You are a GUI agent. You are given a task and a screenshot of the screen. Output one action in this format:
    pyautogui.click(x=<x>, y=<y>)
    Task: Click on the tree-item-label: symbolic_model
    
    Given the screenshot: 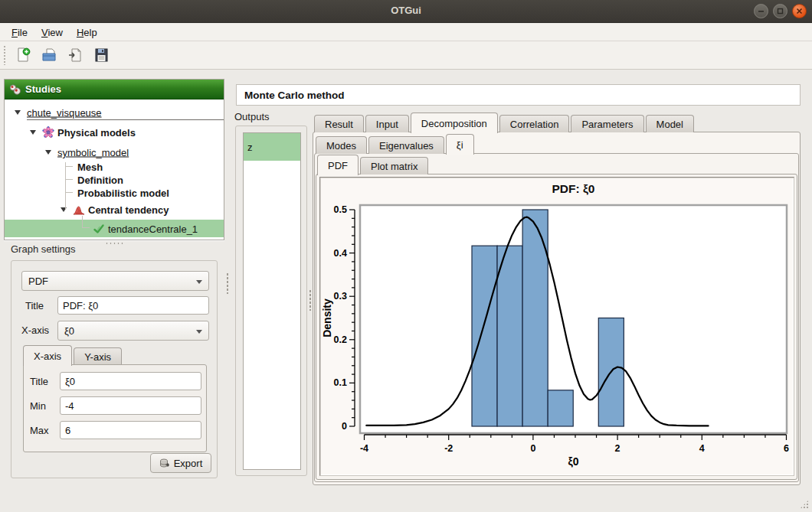 What is the action you would take?
    pyautogui.click(x=93, y=153)
    